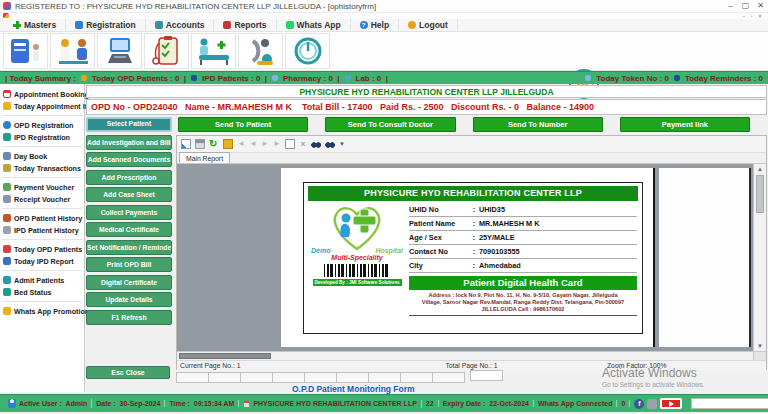  What do you see at coordinates (200, 144) in the screenshot?
I see `print-icon` at bounding box center [200, 144].